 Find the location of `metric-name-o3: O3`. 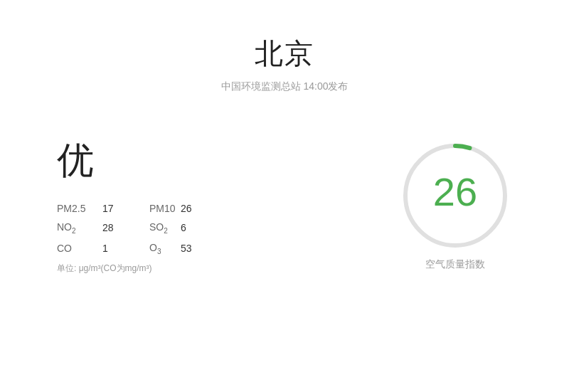

metric-name-o3: O3 is located at coordinates (156, 249).